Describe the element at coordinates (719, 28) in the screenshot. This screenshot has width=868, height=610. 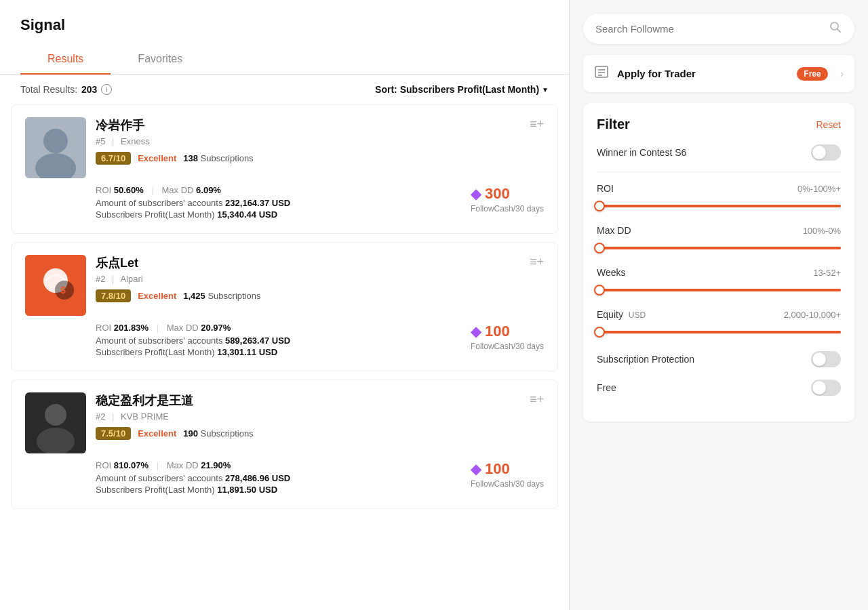
I see `search-bar` at that location.